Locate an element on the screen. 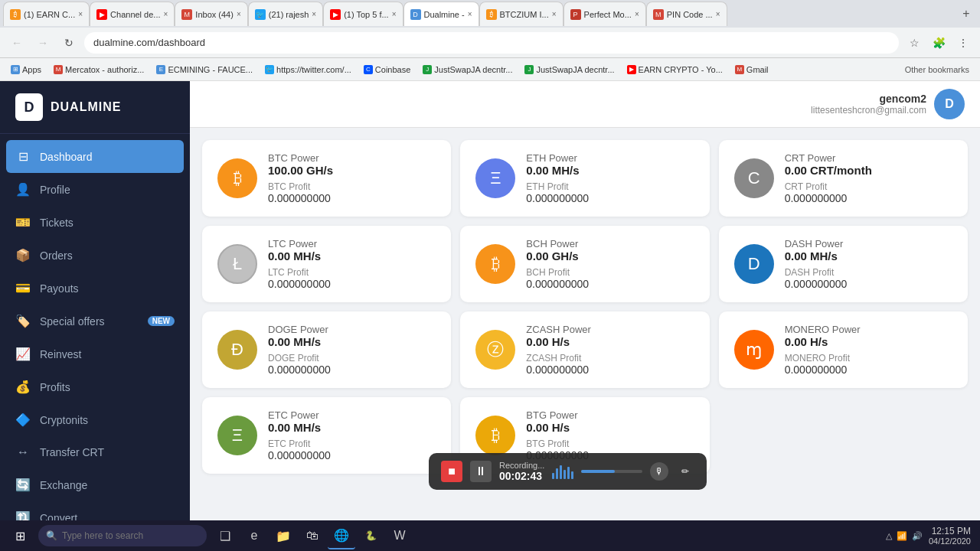 This screenshot has width=980, height=551. reload-button: ↻ is located at coordinates (69, 43).